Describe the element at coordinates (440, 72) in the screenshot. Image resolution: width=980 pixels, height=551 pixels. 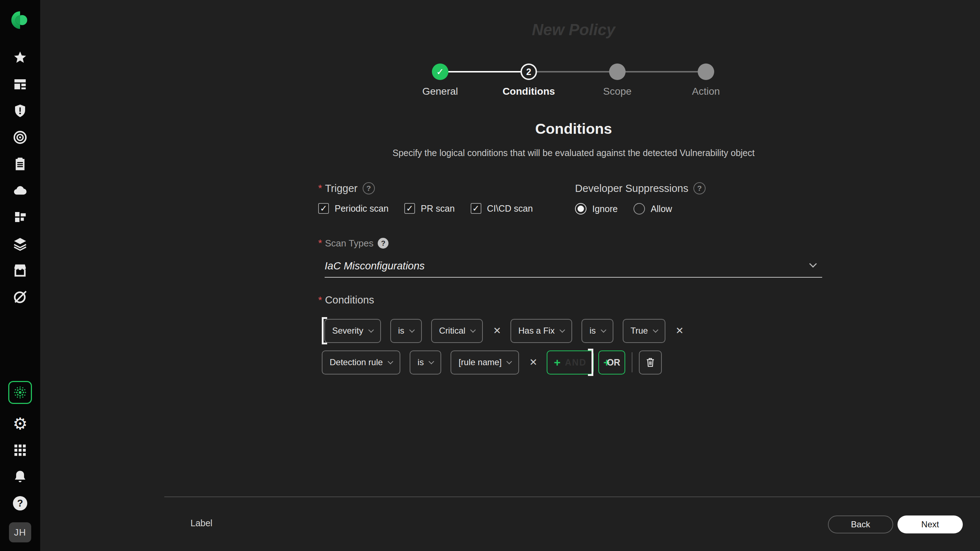
I see `step-circle-general` at that location.